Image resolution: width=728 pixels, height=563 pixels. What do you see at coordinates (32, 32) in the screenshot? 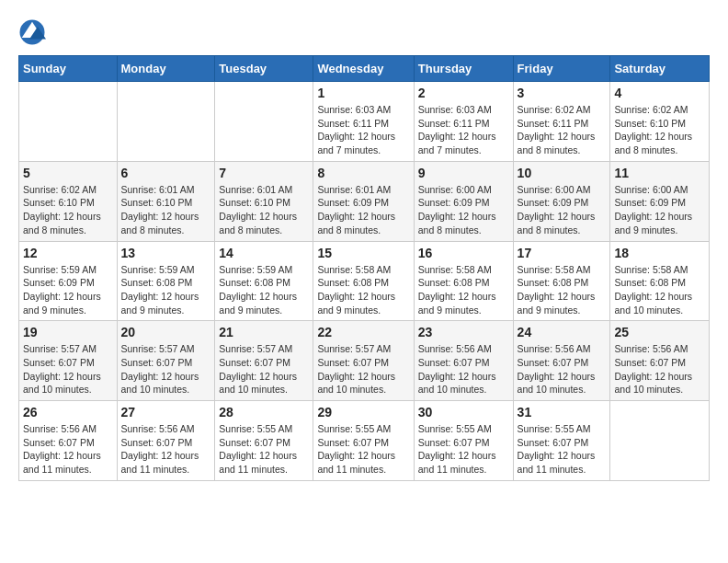
I see `logo-icon` at bounding box center [32, 32].